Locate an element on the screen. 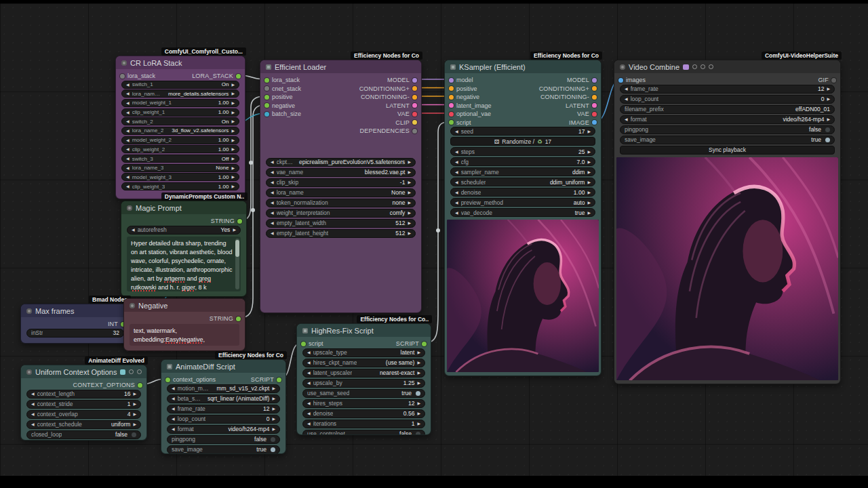  output-dot-CONDITIONING- is located at coordinates (415, 98).